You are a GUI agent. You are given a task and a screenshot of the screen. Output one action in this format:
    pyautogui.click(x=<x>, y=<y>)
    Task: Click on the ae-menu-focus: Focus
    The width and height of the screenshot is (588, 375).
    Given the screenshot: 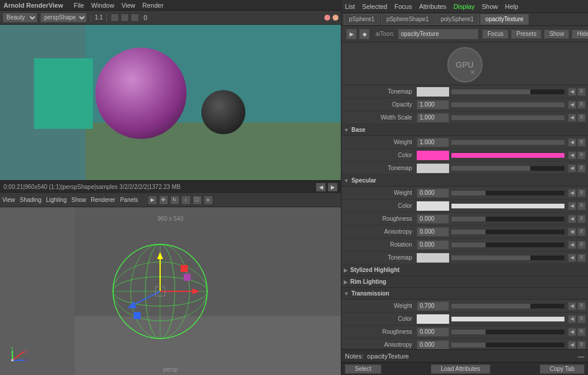 What is the action you would take?
    pyautogui.click(x=403, y=6)
    